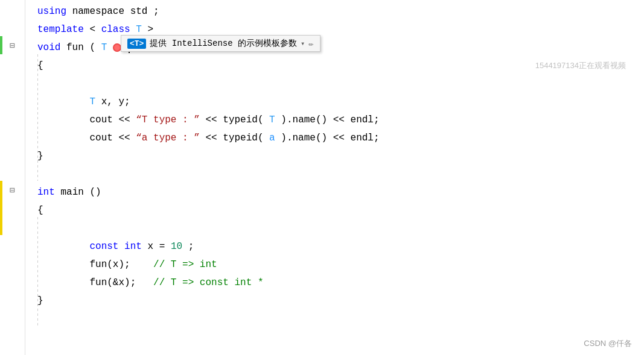 This screenshot has width=644, height=355. What do you see at coordinates (334, 120) in the screenshot?
I see `code-line-7: cout << “T type : ” << typeid( T ).name(…` at bounding box center [334, 120].